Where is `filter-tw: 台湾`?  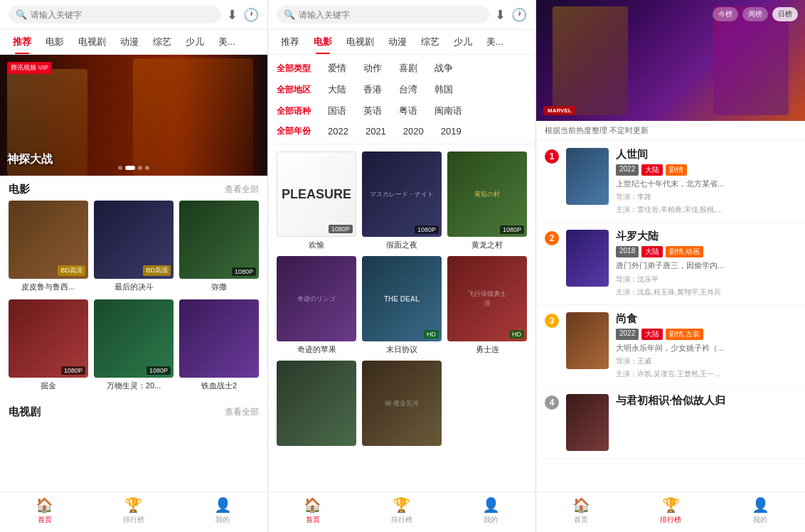 filter-tw: 台湾 is located at coordinates (408, 90).